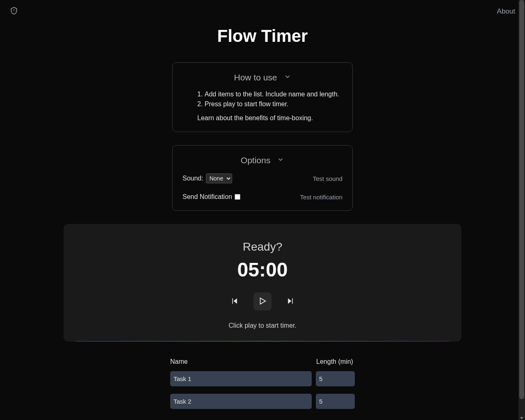 This screenshot has height=420, width=525. Describe the element at coordinates (322, 197) in the screenshot. I see `test-notification-link: Test notification` at that location.